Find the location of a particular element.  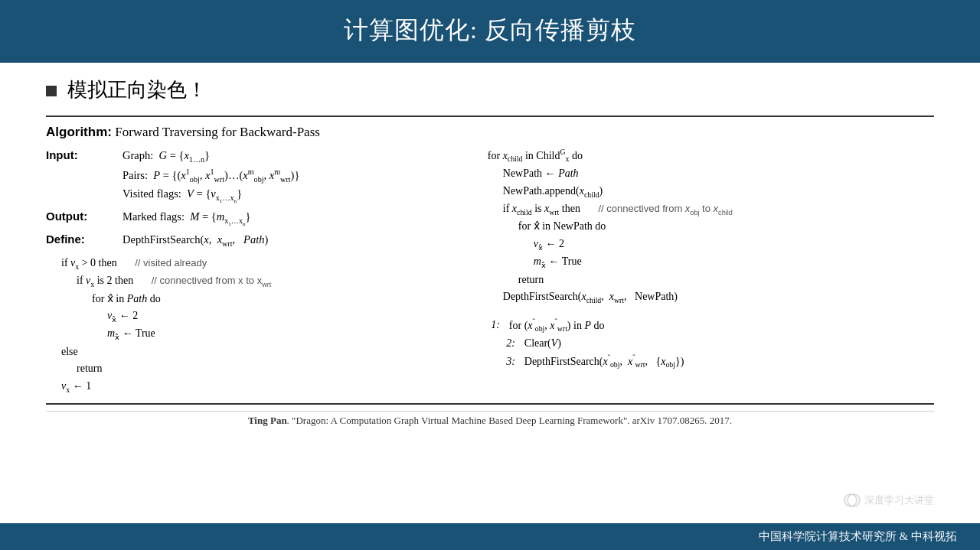

rc-return: return is located at coordinates (710, 280).